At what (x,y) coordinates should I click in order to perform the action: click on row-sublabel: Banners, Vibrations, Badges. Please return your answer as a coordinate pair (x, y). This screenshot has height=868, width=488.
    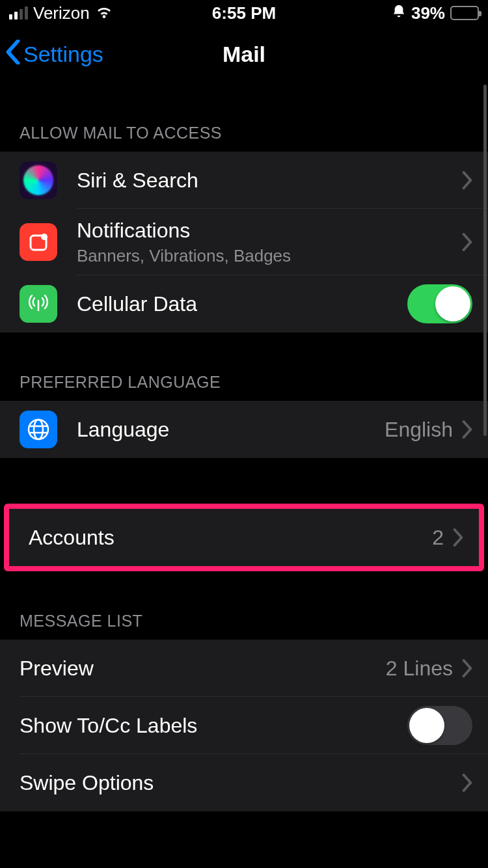
    Looking at the image, I should click on (269, 256).